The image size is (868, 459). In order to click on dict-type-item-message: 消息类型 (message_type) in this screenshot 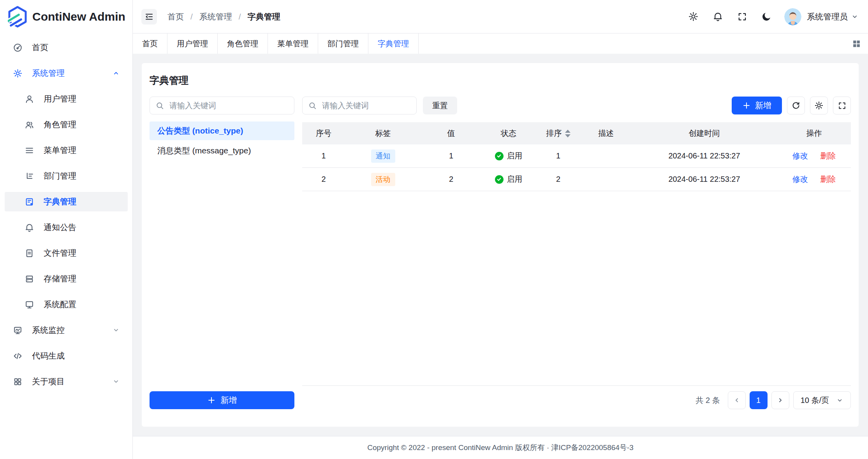, I will do `click(222, 151)`.